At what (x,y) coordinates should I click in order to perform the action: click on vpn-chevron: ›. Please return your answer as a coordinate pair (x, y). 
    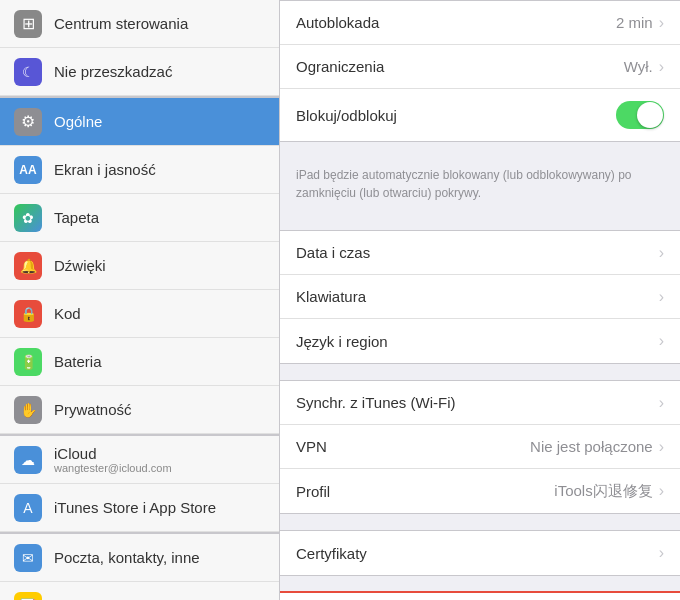
    Looking at the image, I should click on (662, 447).